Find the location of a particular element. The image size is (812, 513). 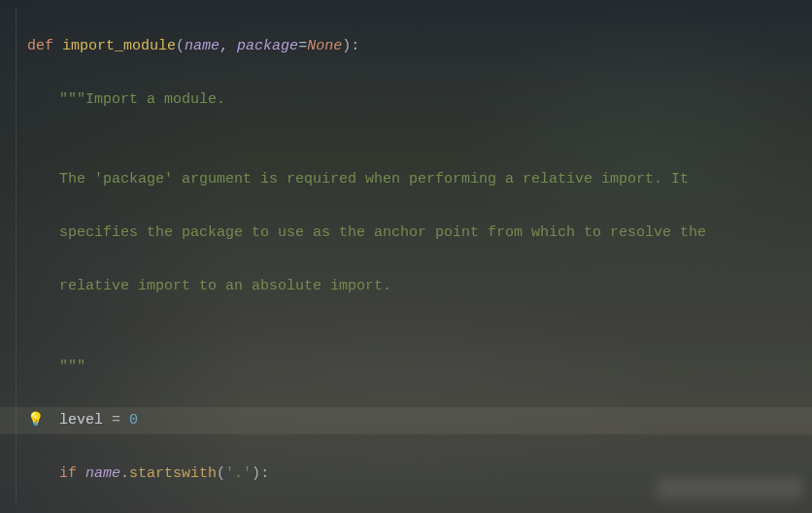

code-line: level = 0 is located at coordinates (416, 421).